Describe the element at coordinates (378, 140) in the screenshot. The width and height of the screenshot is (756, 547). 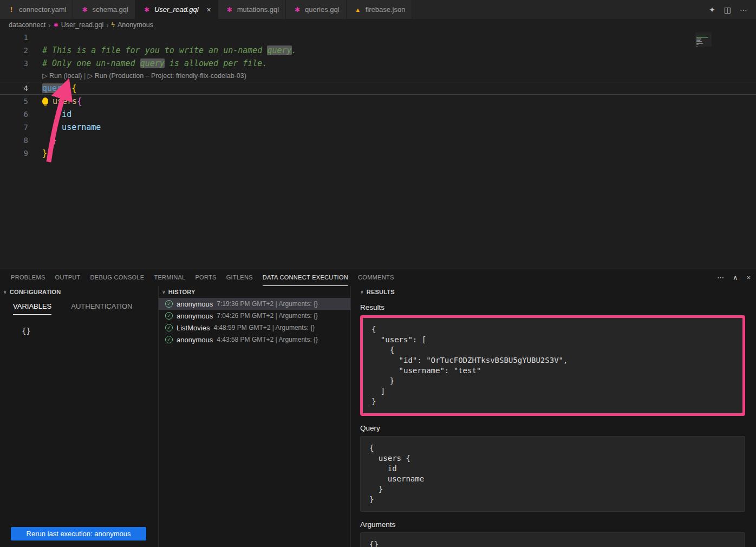
I see `code-line: 8 }` at that location.